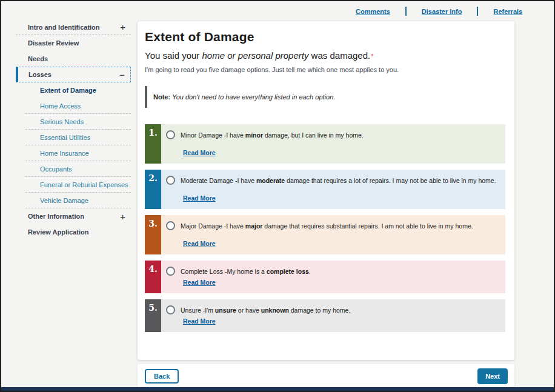  I want to click on option-label-row: Minor Damage -I have minor damage, but I…, so click(333, 135).